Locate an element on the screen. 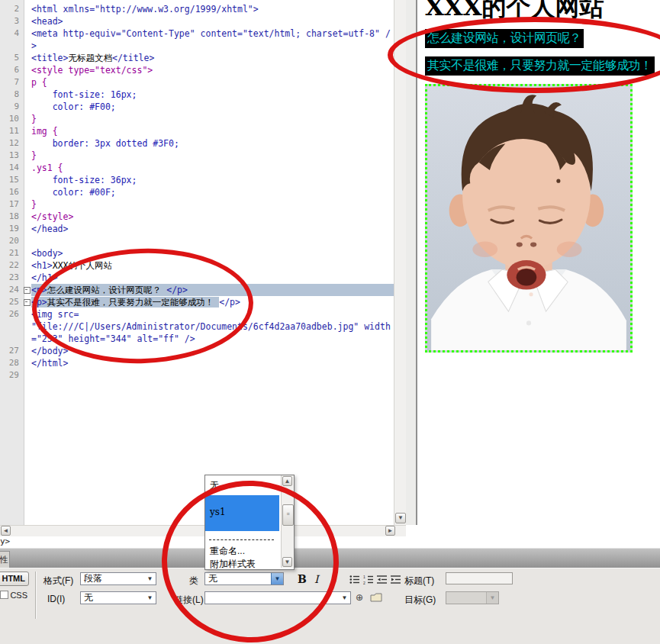 This screenshot has width=660, height=644. code-text: > is located at coordinates (212, 46).